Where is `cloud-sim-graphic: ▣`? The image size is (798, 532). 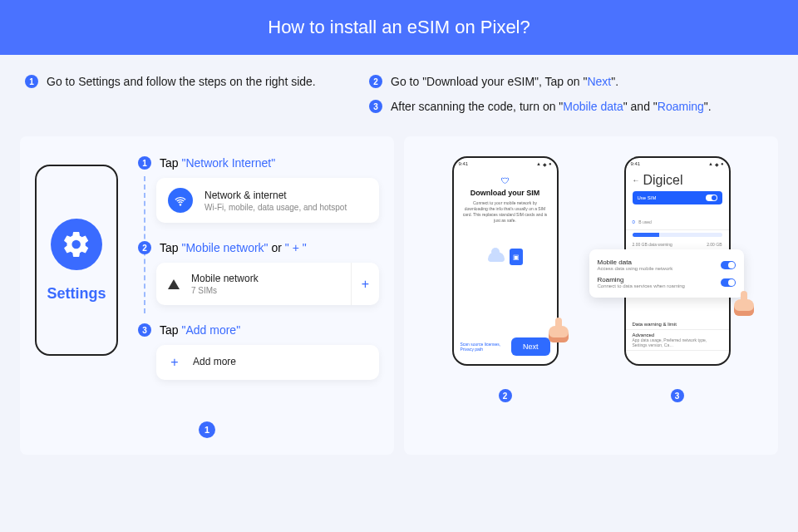 cloud-sim-graphic: ▣ is located at coordinates (505, 257).